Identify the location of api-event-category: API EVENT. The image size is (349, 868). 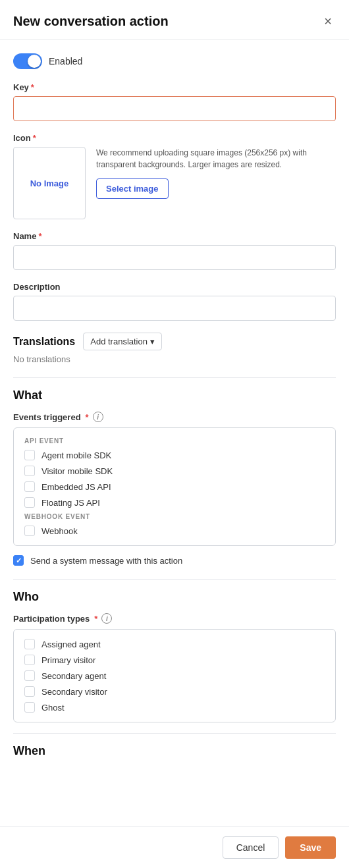
(174, 441).